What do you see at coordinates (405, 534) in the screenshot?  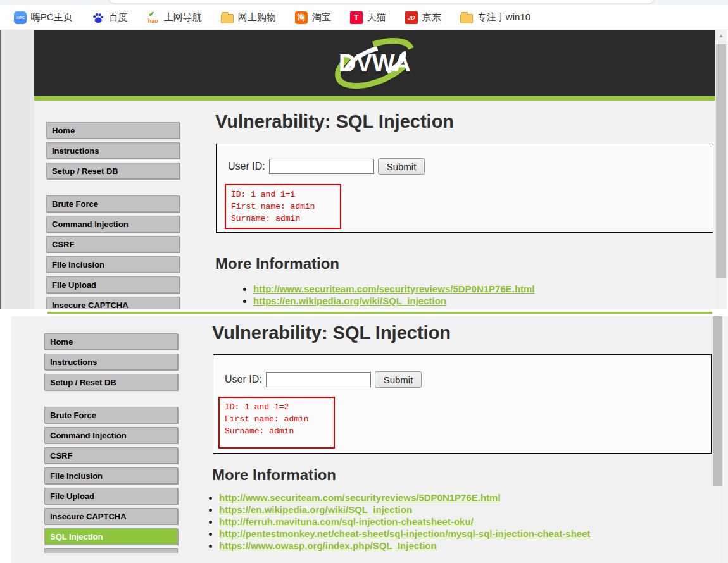 I see `link-pentestmonkey: http://pentestmonkey.net/cheat-sheet/sql…` at bounding box center [405, 534].